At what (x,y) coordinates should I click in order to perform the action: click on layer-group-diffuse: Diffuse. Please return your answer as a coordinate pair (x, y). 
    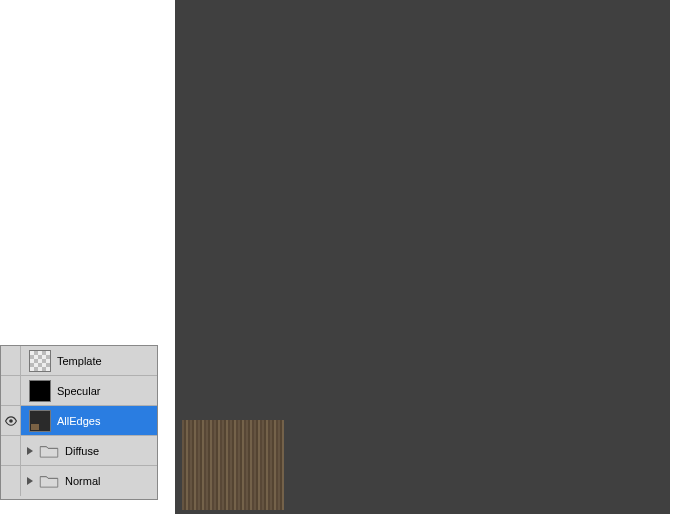
    Looking at the image, I should click on (79, 451).